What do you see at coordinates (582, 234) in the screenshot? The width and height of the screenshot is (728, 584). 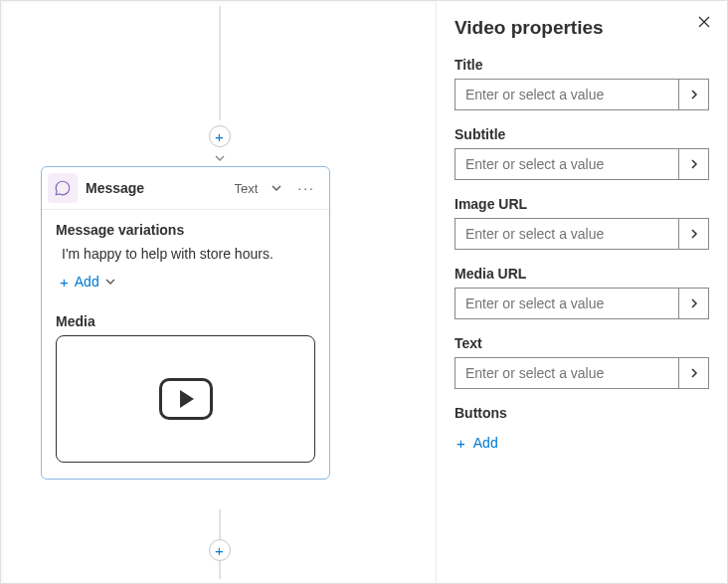 I see `image-url-combobox` at bounding box center [582, 234].